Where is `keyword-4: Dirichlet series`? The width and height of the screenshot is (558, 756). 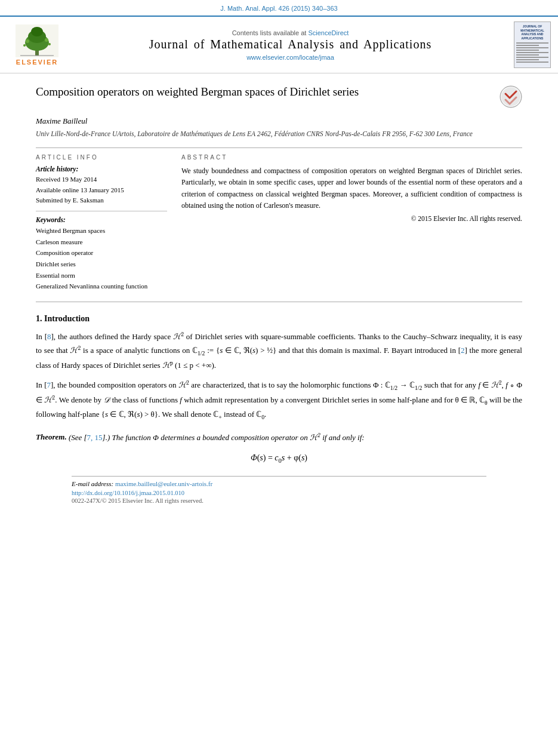 keyword-4: Dirichlet series is located at coordinates (101, 264).